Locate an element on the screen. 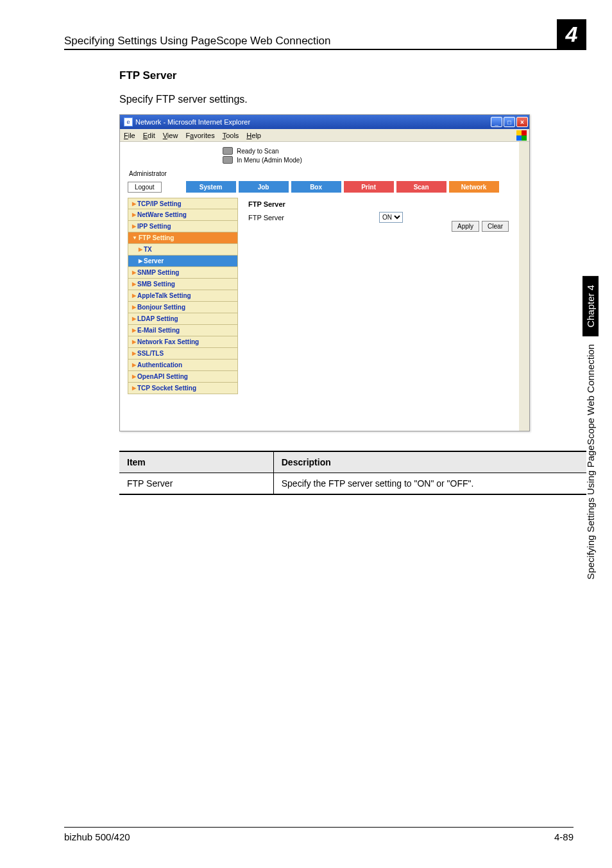  th-item: Item is located at coordinates (196, 462).